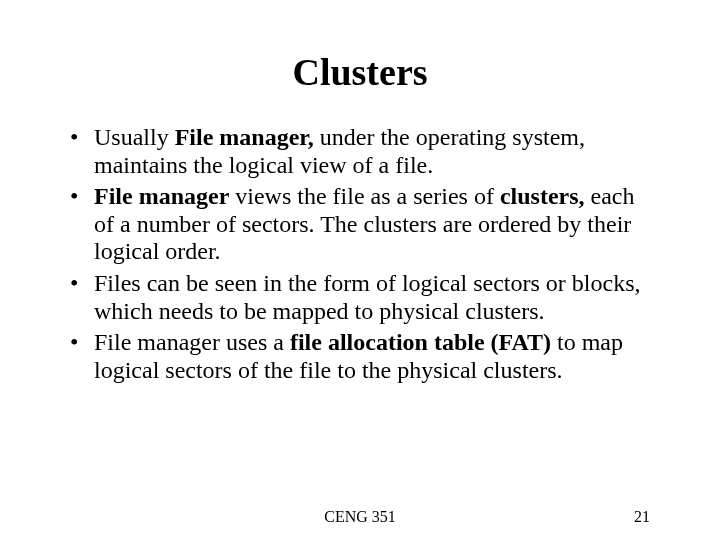 The image size is (720, 540). What do you see at coordinates (360, 356) in the screenshot?
I see `list-item: File manager uses a file allocation tabl…` at bounding box center [360, 356].